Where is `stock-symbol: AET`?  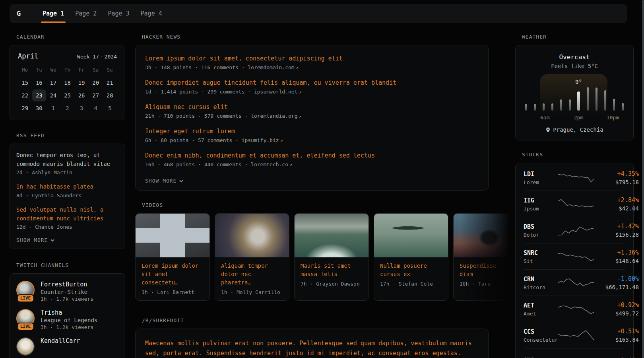
stock-symbol: AET is located at coordinates (540, 305).